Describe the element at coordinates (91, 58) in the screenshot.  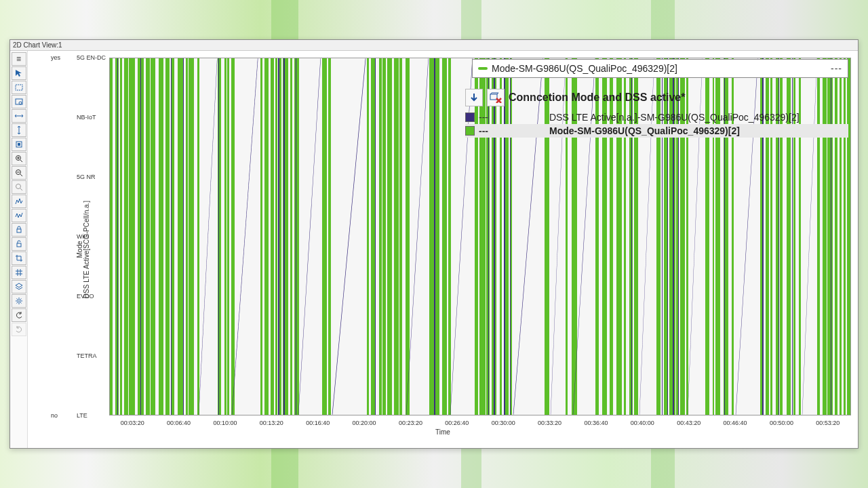
I see `y-tick-label: 5G EN-DC` at that location.